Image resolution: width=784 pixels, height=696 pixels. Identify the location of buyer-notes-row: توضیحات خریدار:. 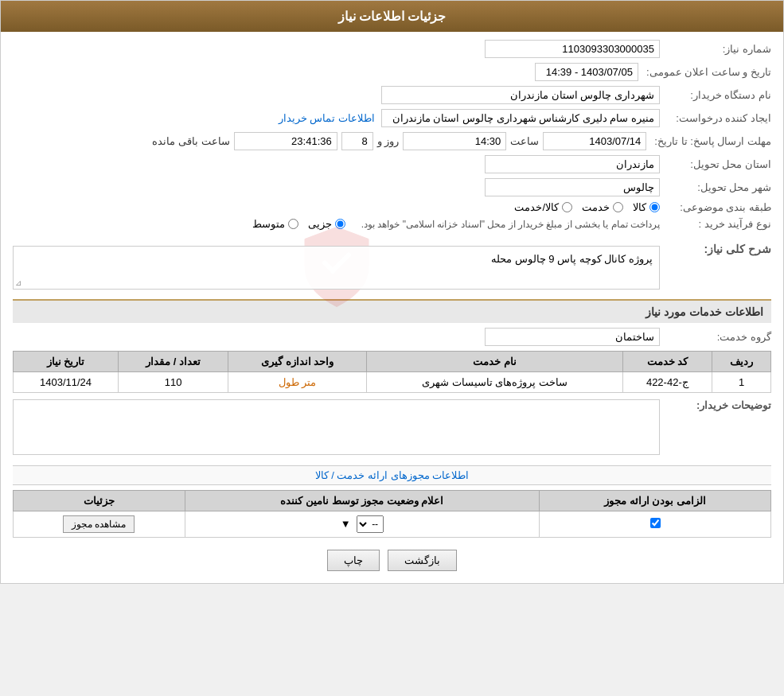
(392, 428).